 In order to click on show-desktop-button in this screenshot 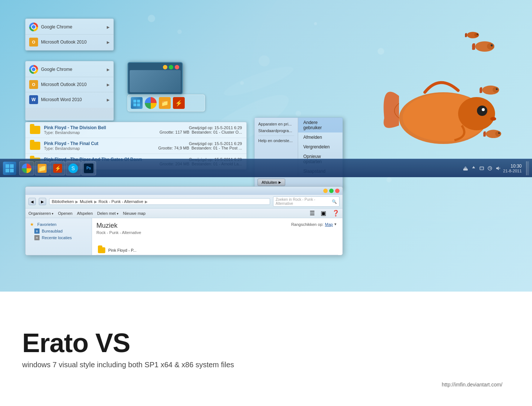, I will do `click(528, 168)`.